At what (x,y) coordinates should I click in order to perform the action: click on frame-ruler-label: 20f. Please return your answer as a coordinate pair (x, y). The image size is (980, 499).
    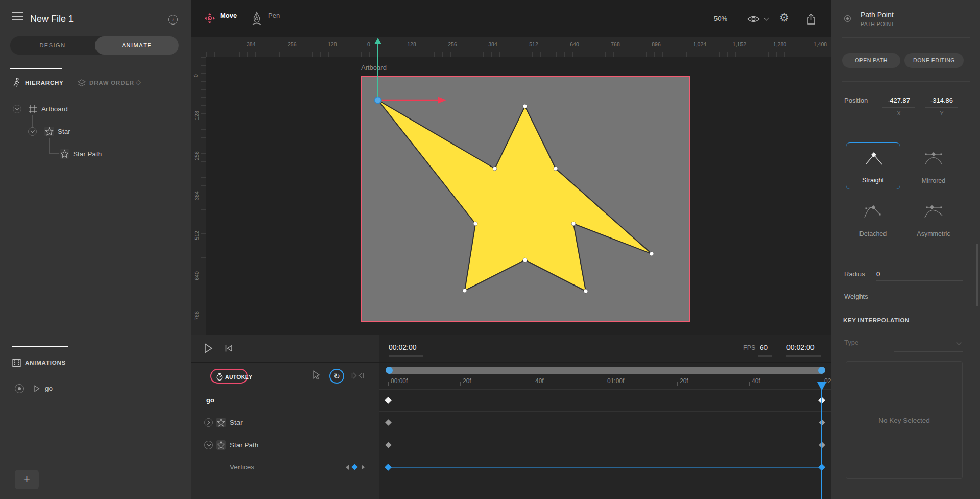
    Looking at the image, I should click on (684, 381).